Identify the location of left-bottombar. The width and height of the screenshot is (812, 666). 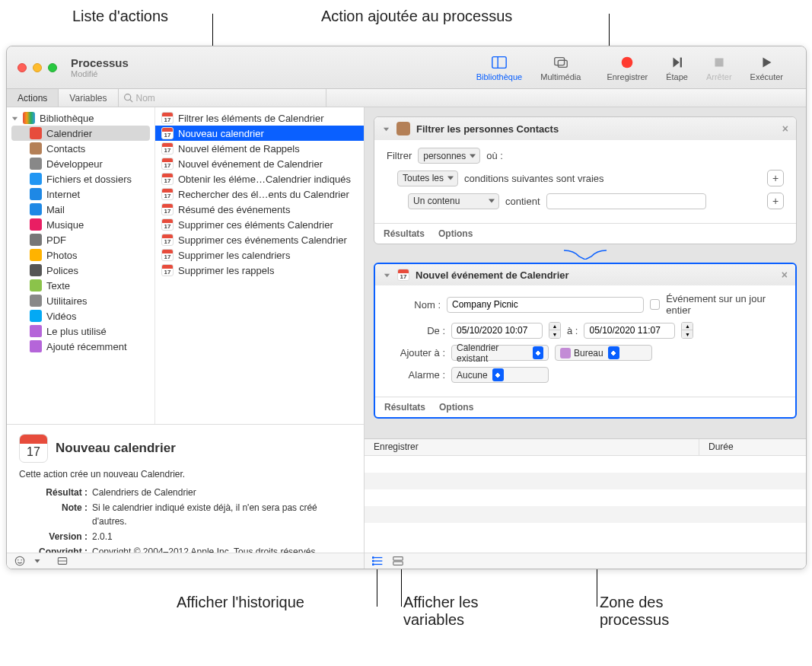
(186, 560).